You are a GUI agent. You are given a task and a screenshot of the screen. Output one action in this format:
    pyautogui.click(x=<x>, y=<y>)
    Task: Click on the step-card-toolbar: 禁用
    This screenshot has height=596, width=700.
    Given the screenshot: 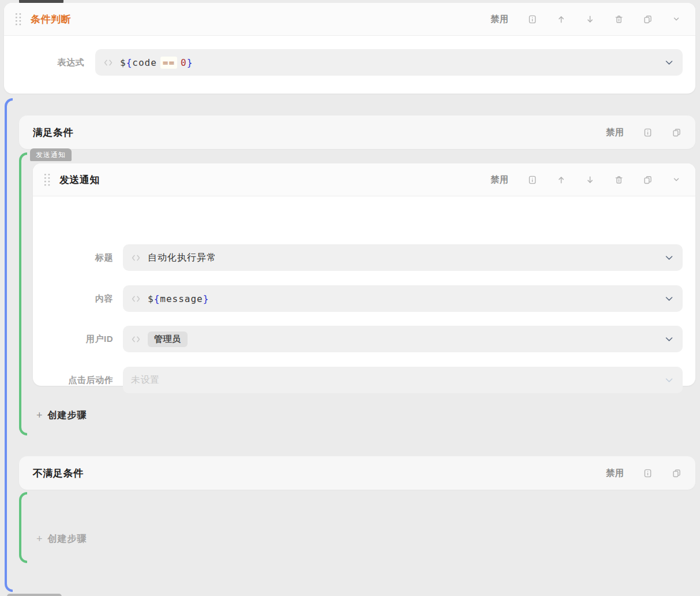 What is the action you would take?
    pyautogui.click(x=586, y=180)
    